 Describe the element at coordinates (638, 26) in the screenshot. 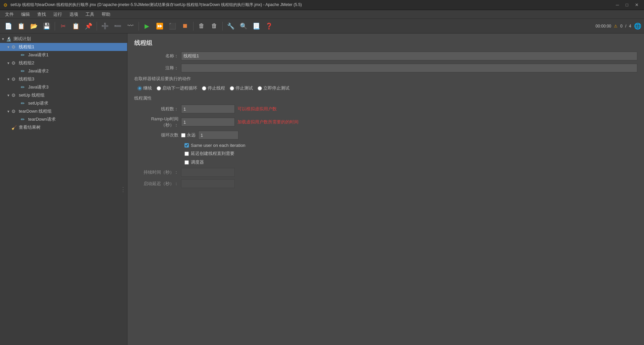

I see `globe-icon: 🌐` at that location.